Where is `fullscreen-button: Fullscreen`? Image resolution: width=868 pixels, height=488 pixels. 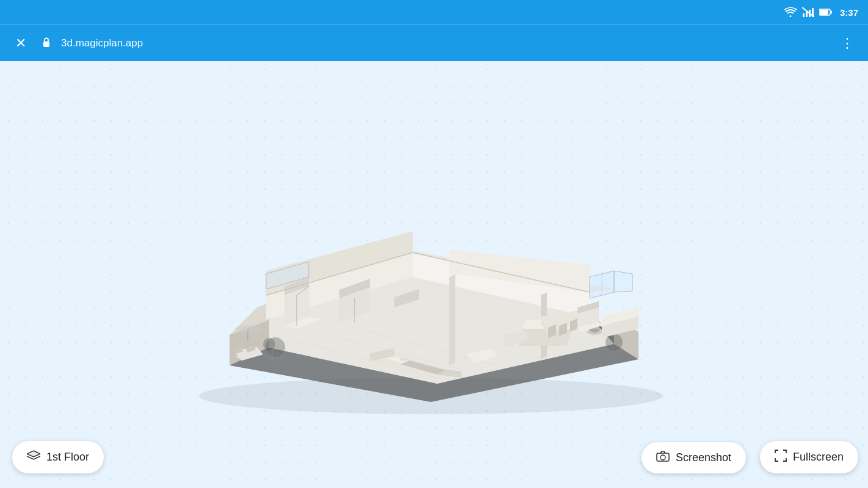
fullscreen-button: Fullscreen is located at coordinates (809, 458).